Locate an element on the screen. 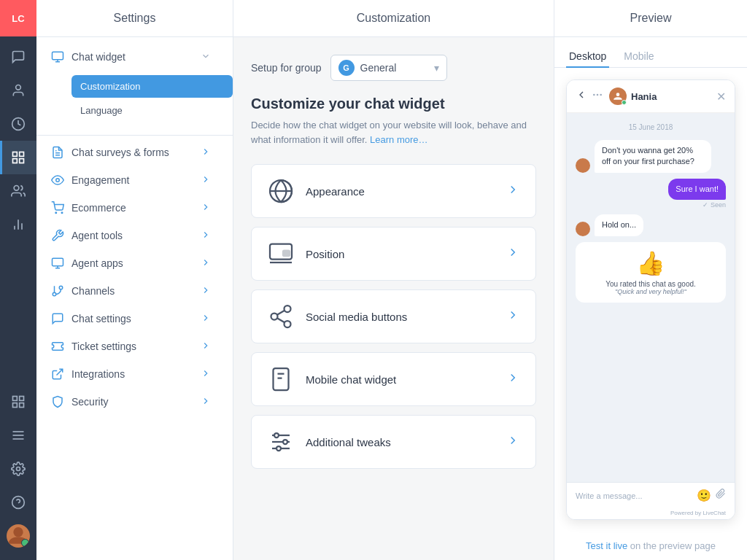 Image resolution: width=747 pixels, height=560 pixels. sidebar-item-chat-settings: Chat settings is located at coordinates (134, 319).